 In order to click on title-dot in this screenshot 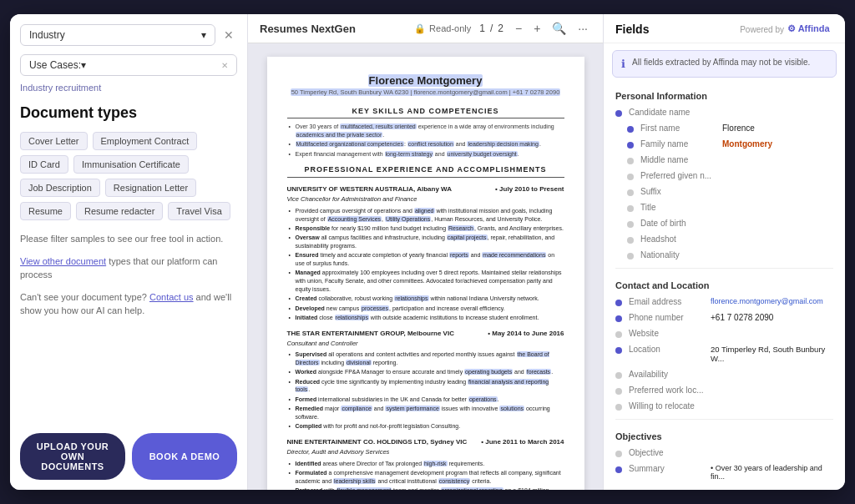, I will do `click(630, 209)`.